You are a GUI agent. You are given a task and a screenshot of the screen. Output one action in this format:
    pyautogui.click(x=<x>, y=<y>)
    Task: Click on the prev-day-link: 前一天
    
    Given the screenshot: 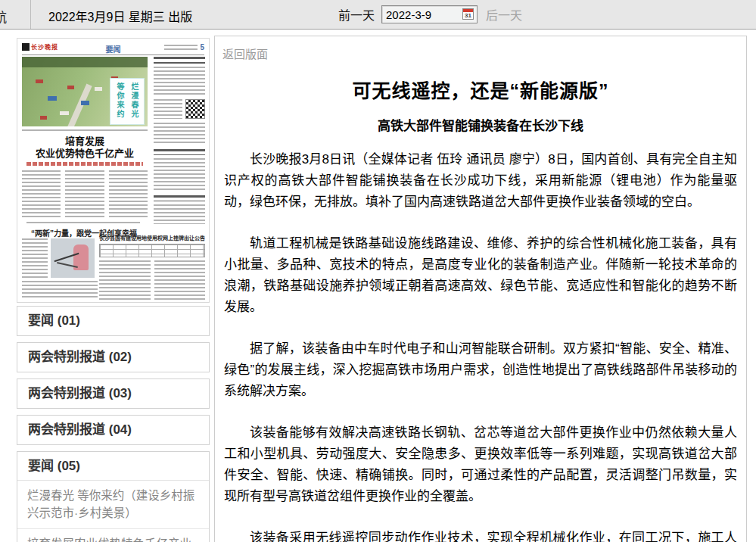 What is the action you would take?
    pyautogui.click(x=356, y=14)
    